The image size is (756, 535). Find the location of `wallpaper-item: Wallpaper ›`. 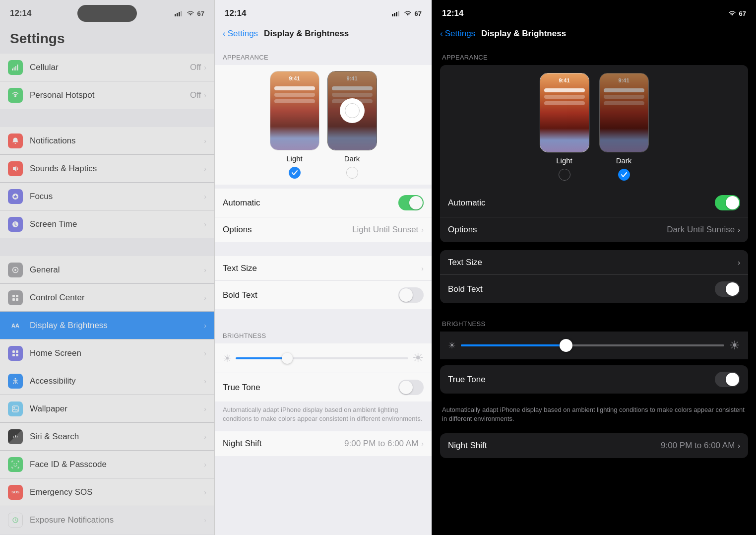

wallpaper-item: Wallpaper › is located at coordinates (107, 409).